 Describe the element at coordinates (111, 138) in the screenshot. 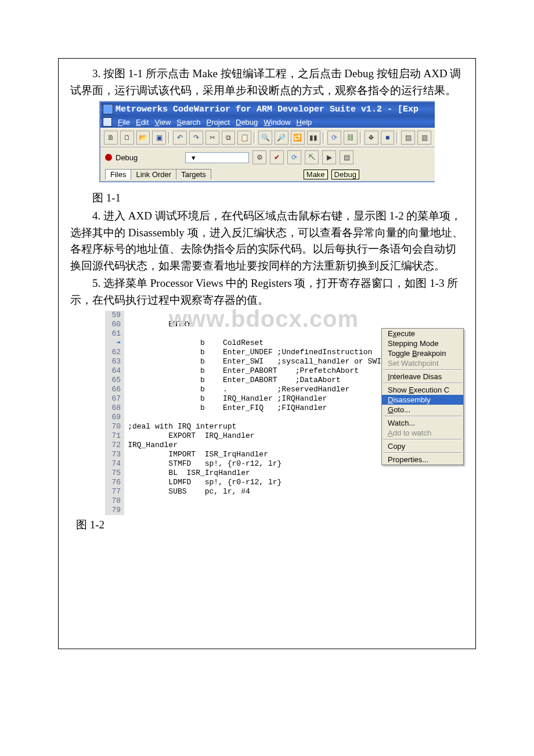

I see `new-icon: 🗎` at that location.